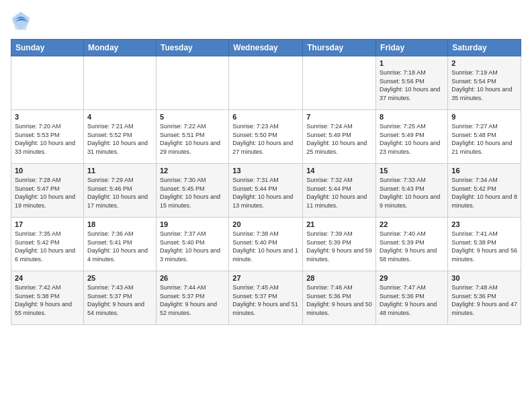 This screenshot has height=411, width=532. I want to click on calendar-cell-w3d3: 12Sunrise: 7:30 AMSunset: 5:45 PMDayligh…, so click(192, 191).